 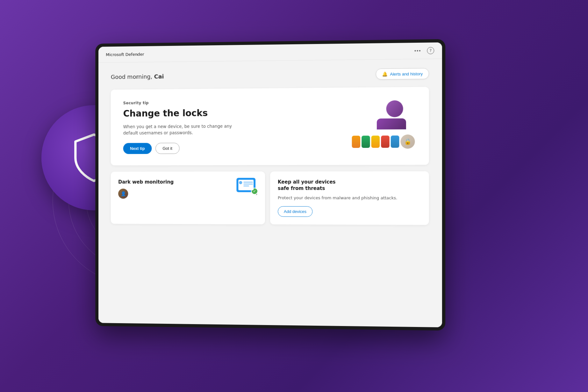 What do you see at coordinates (123, 193) in the screenshot?
I see `user-avatar-small: 👤` at bounding box center [123, 193].